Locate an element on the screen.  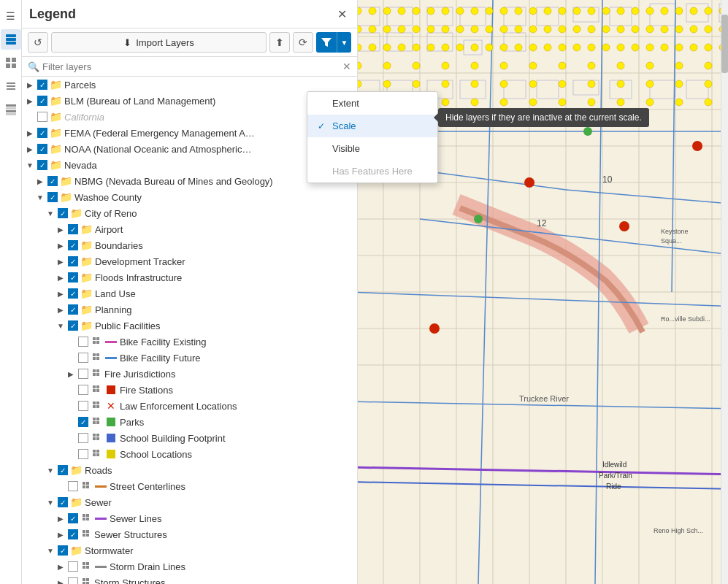
analysis-icon is located at coordinates (11, 86).